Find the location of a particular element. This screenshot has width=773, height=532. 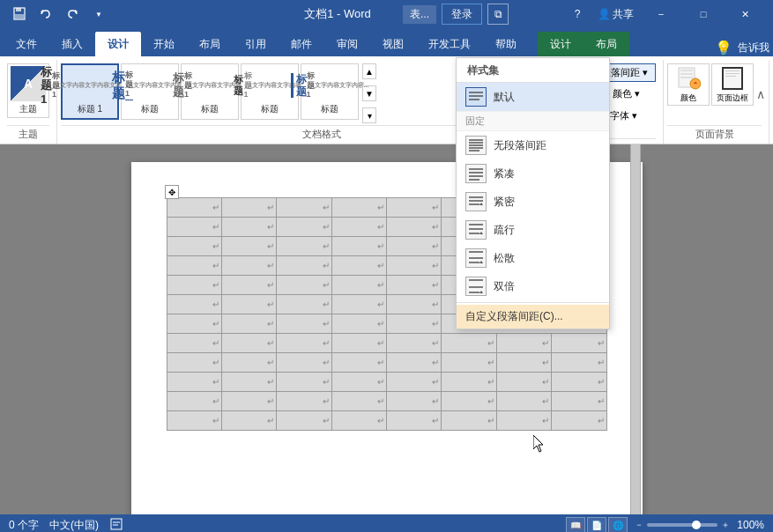

zoom-track is located at coordinates (682, 525).